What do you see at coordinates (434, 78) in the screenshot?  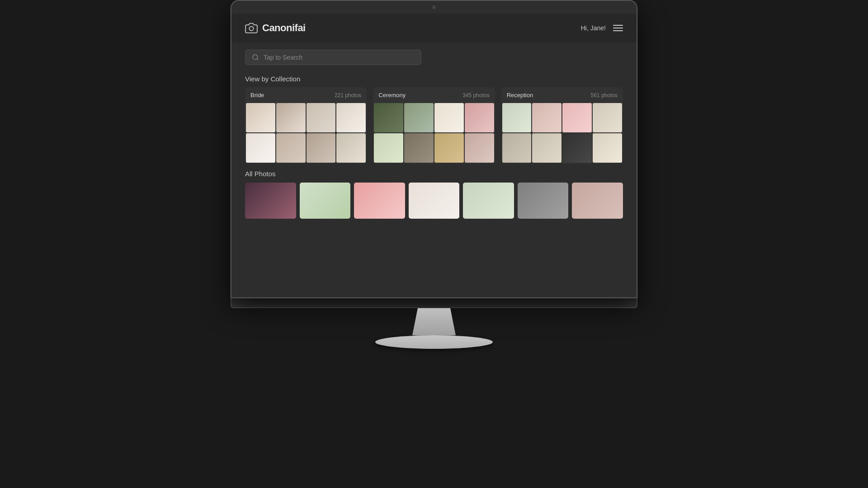 I see `collections-section-title: View by Collection` at bounding box center [434, 78].